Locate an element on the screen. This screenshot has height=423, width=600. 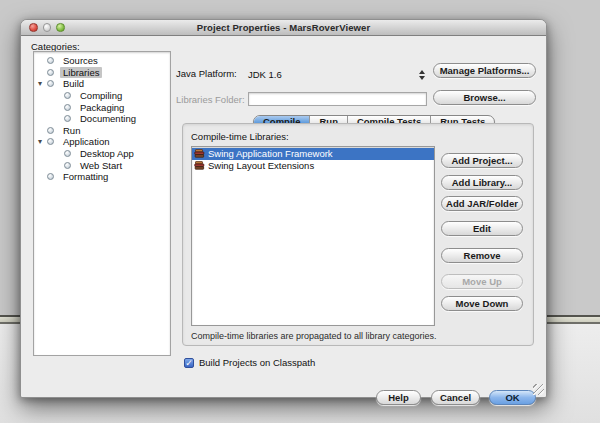
tree-item-run: Run is located at coordinates (102, 131).